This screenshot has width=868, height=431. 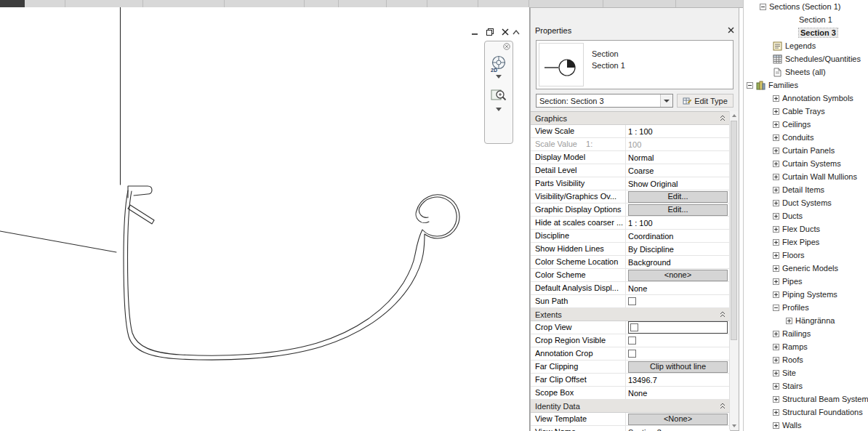 I want to click on zoom-dropdown-arrow, so click(x=499, y=109).